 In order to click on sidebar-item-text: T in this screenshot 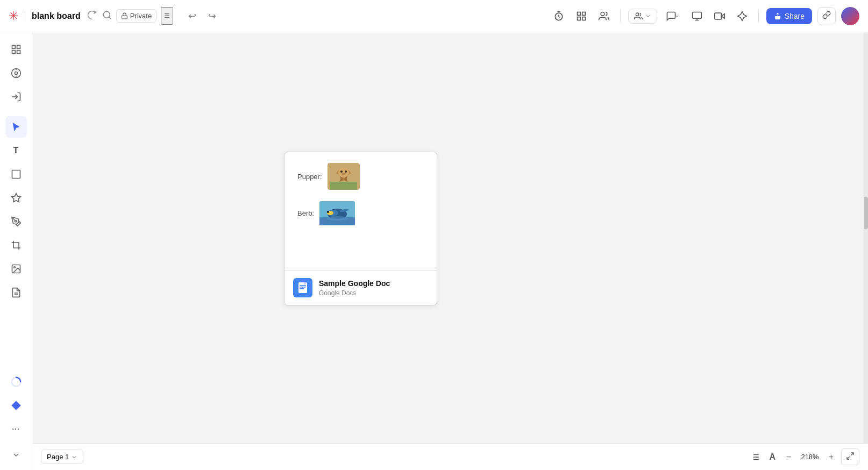, I will do `click(16, 151)`.